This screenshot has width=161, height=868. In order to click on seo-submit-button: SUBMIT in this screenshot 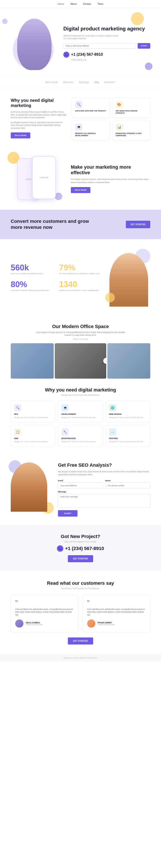, I will do `click(68, 514)`.